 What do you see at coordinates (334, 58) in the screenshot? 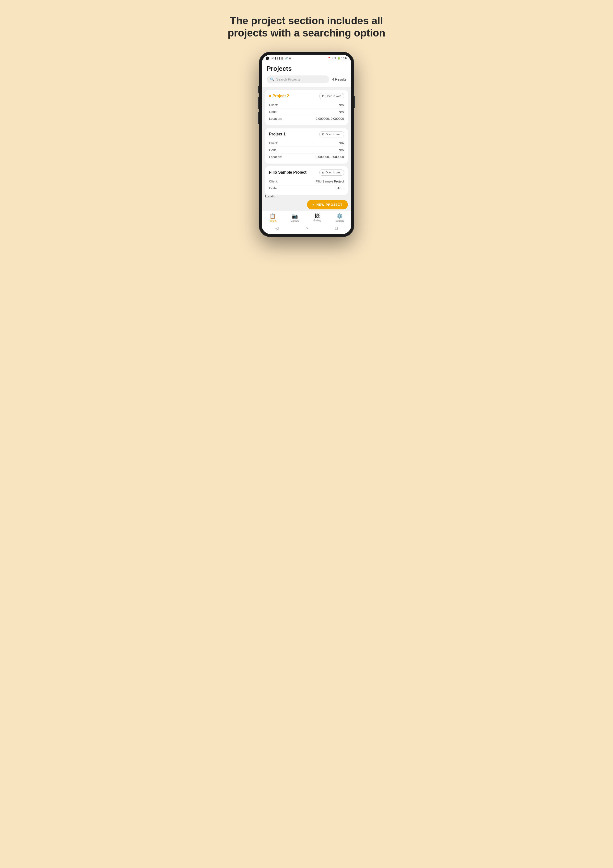
I see `battery-text: 13%` at bounding box center [334, 58].